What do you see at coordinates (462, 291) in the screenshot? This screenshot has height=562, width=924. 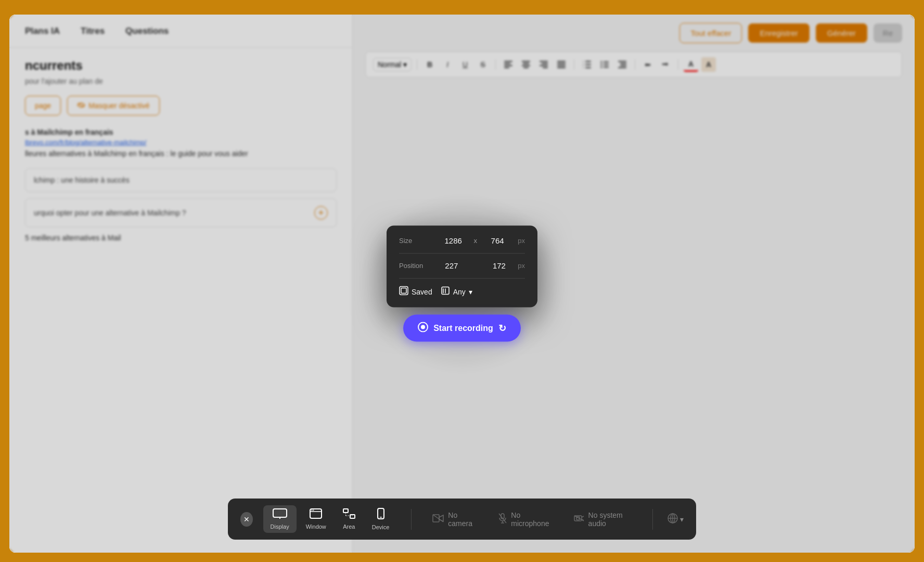 I see `saved-row: Saved Any ▾` at bounding box center [462, 291].